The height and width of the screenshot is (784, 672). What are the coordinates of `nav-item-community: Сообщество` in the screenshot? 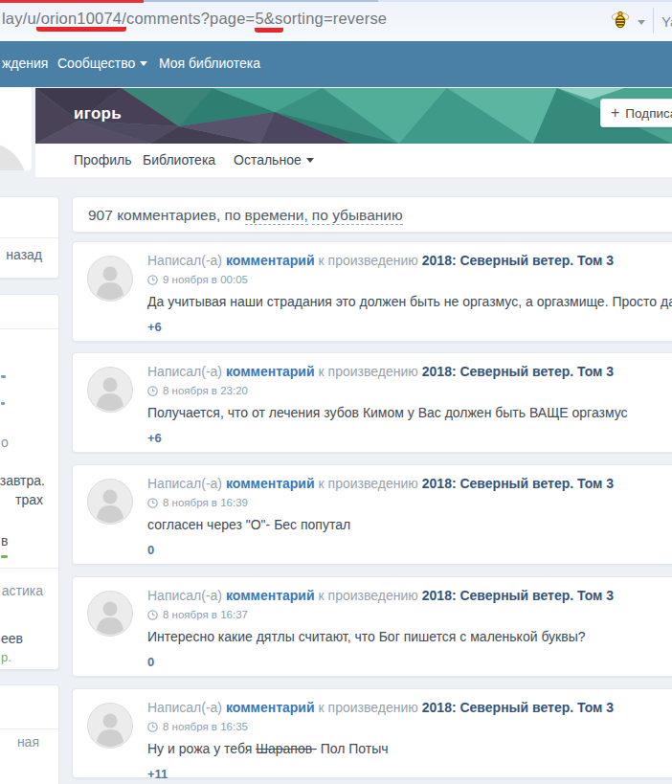 It's located at (102, 63).